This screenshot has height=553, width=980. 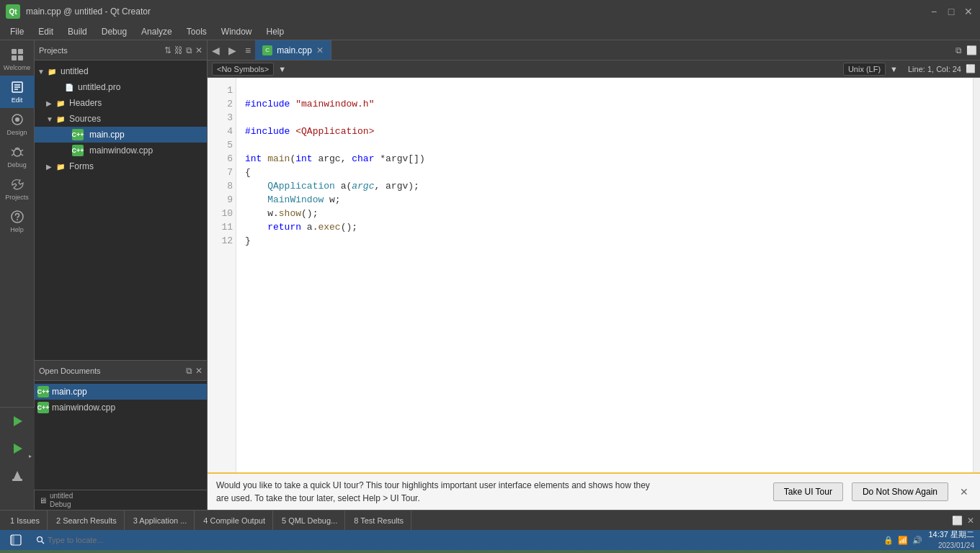 I want to click on menu-analyze: Analyze, so click(x=157, y=32).